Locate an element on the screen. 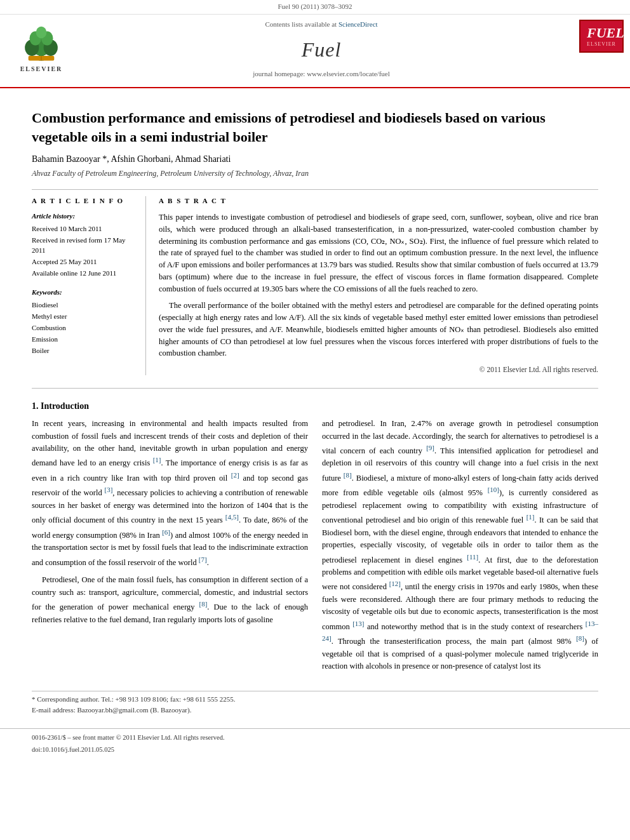 Image resolution: width=630 pixels, height=840 pixels. footer-issn: 0016-2361/$ – see front matter © 2011 El… is located at coordinates (315, 738).